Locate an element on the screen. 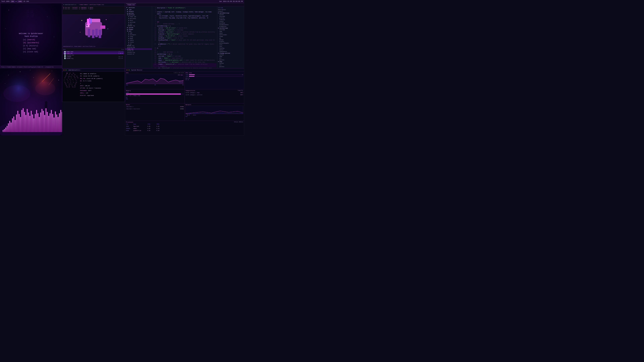  outline-dotfilesdir: dotfilesDir is located at coordinates (232, 35).